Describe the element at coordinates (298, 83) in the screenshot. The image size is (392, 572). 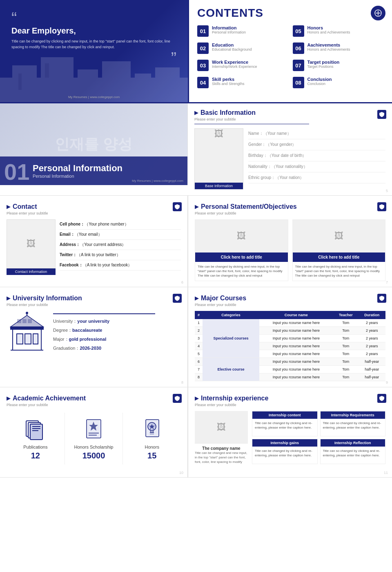
I see `contents-num-08: 08` at that location.